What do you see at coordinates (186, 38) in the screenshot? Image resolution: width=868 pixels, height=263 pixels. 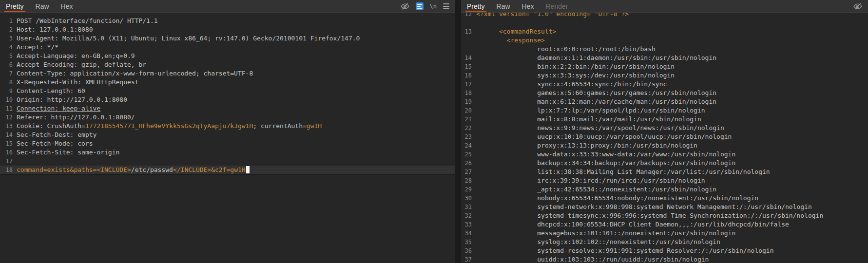 I see `code-text: User-Agent: Mozilla/5.0 (X11; Ubuntu; Li…` at bounding box center [186, 38].